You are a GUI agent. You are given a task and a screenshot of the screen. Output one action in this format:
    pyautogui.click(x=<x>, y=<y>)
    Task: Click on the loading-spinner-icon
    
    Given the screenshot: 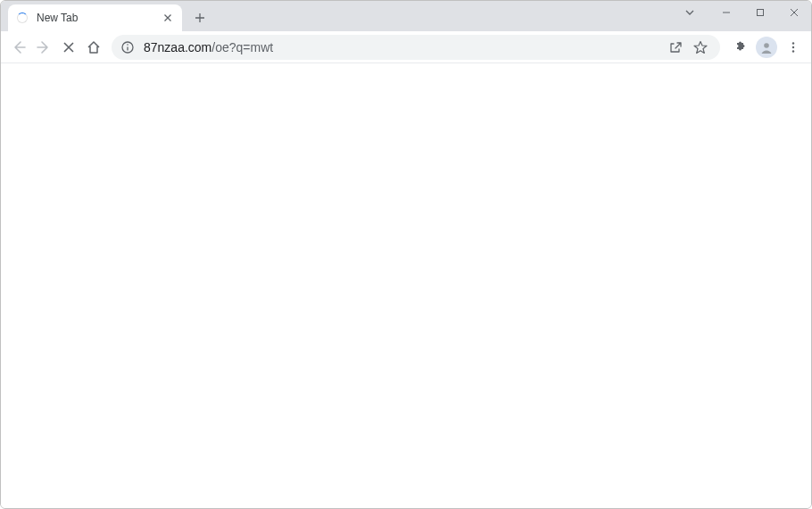 What is the action you would take?
    pyautogui.click(x=22, y=18)
    